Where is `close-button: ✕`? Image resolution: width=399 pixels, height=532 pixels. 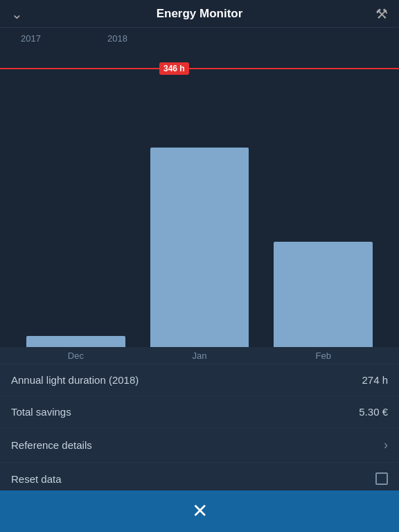
close-button: ✕ is located at coordinates (200, 511).